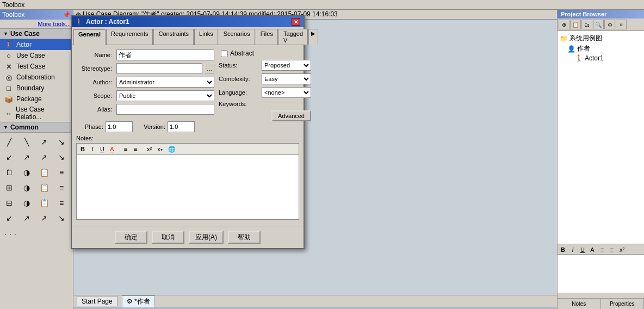  What do you see at coordinates (89, 37) in the screenshot?
I see `dialog-tab-general: General` at bounding box center [89, 37].